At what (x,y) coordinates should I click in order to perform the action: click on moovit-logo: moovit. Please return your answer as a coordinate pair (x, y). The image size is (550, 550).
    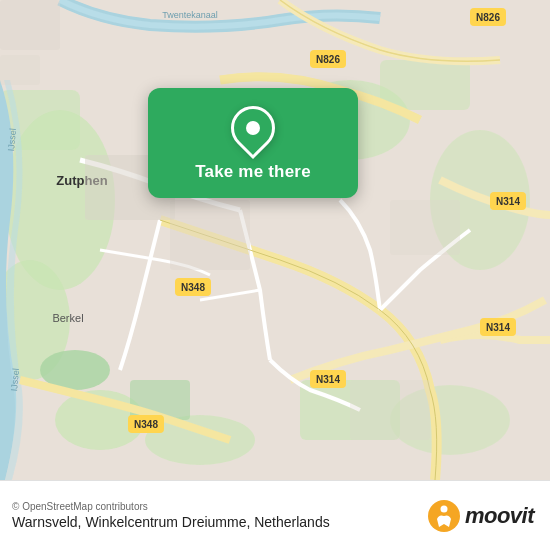
    Looking at the image, I should click on (480, 516).